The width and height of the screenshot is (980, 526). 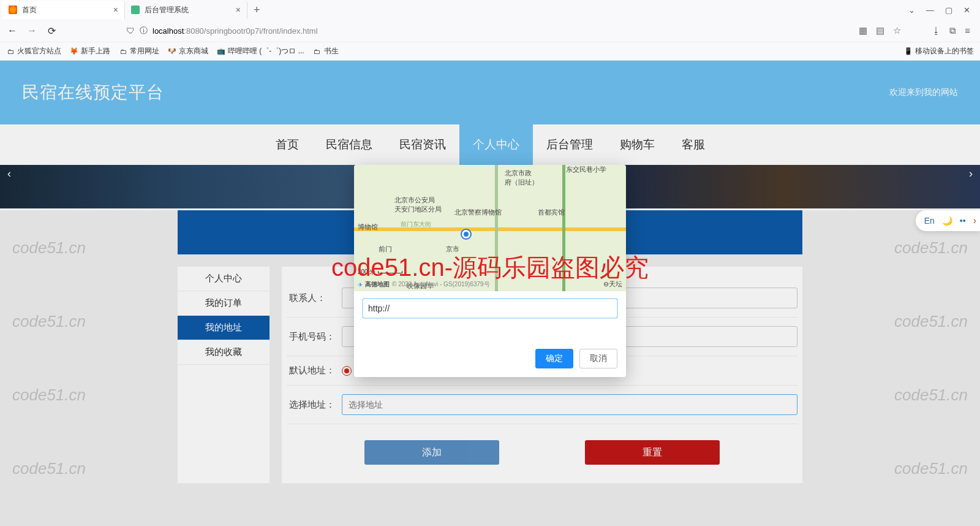 What do you see at coordinates (172, 51) in the screenshot?
I see `jd-icon: 🐶` at bounding box center [172, 51].